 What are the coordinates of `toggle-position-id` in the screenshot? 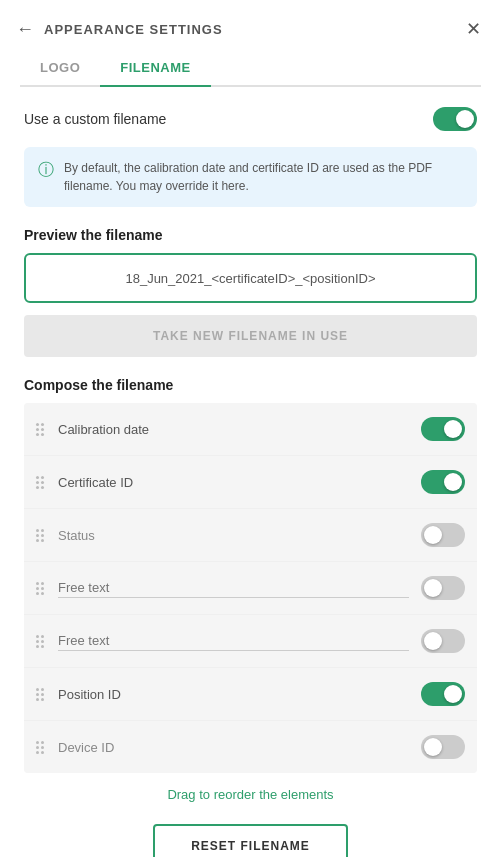 It's located at (443, 694).